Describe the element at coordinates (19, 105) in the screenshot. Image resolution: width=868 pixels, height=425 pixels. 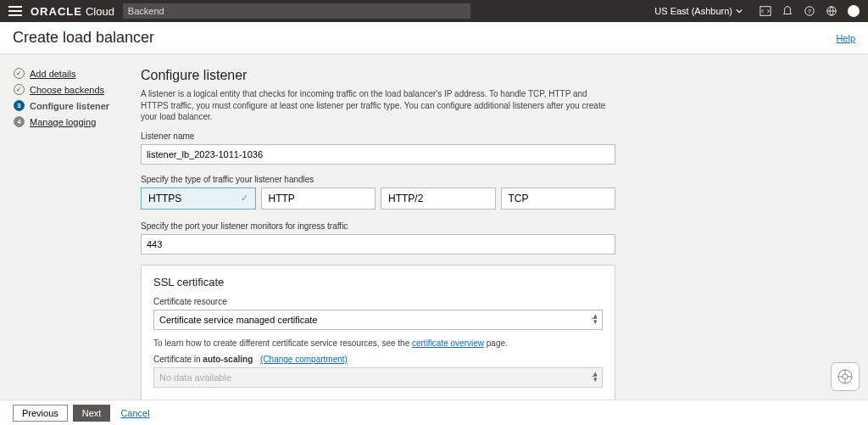
I see `step-number-icon: 3` at that location.